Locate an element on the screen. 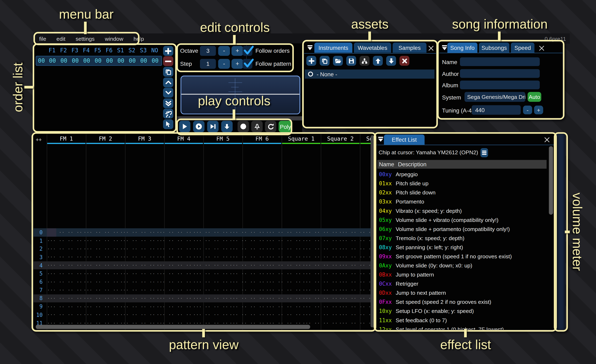  effect-row: 04xyVibrato (x: speed; y: depth) is located at coordinates (463, 211).